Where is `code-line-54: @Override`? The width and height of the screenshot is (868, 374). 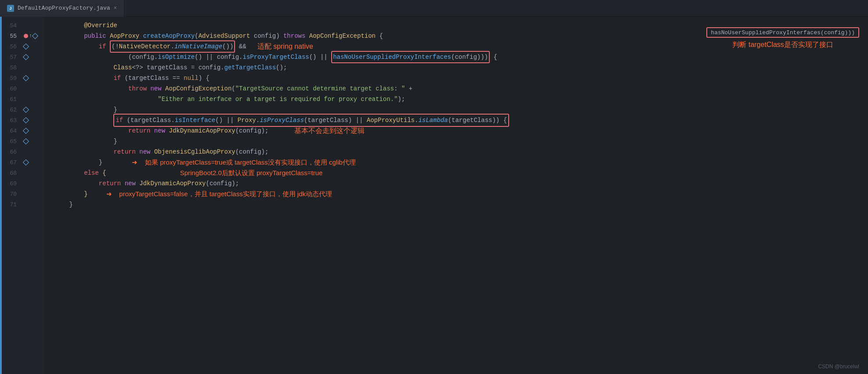 code-line-54: @Override is located at coordinates (461, 25).